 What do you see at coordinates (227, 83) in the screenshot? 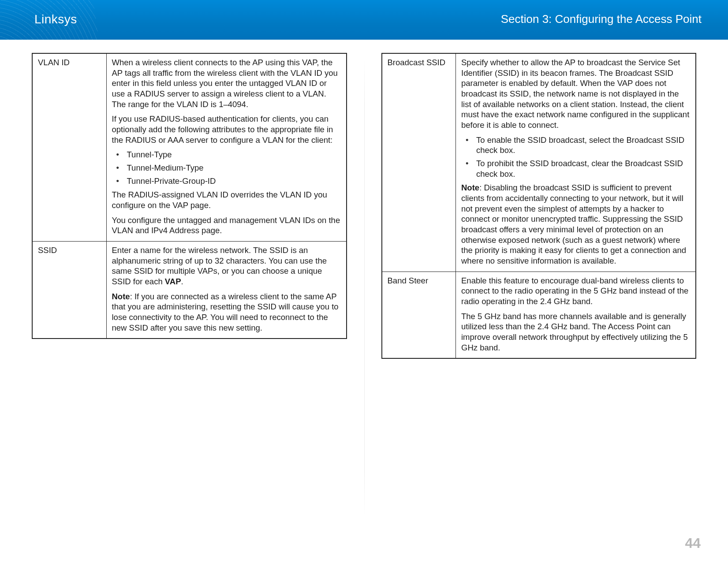
I see `paragraph: When a wireless client connects to the A…` at bounding box center [227, 83].